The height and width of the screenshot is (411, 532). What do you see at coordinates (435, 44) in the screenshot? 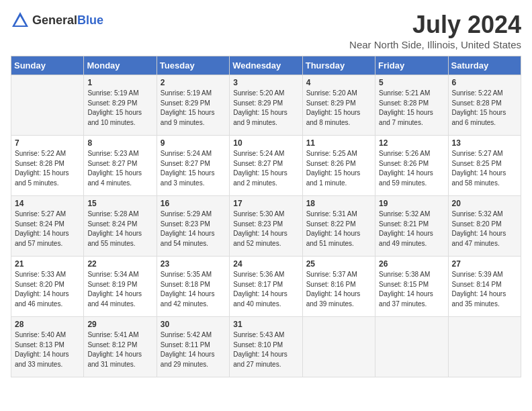
I see `subtitle: Near North Side, Illinois, United States` at bounding box center [435, 44].